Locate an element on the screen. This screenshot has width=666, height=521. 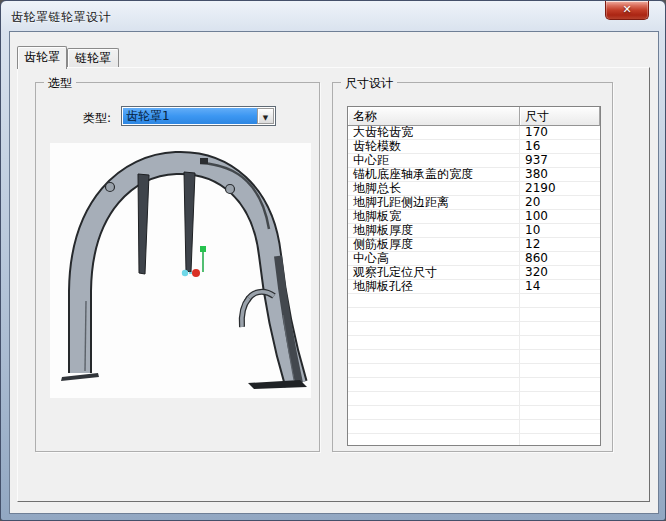
cell-size: 12 is located at coordinates (560, 244).